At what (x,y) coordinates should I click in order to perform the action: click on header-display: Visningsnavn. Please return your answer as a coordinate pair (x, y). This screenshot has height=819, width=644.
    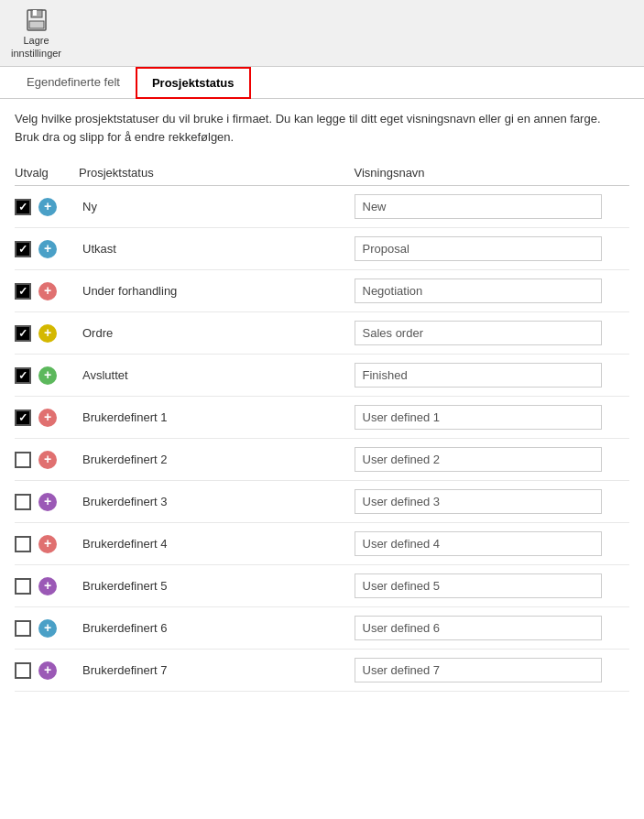
    Looking at the image, I should click on (493, 172).